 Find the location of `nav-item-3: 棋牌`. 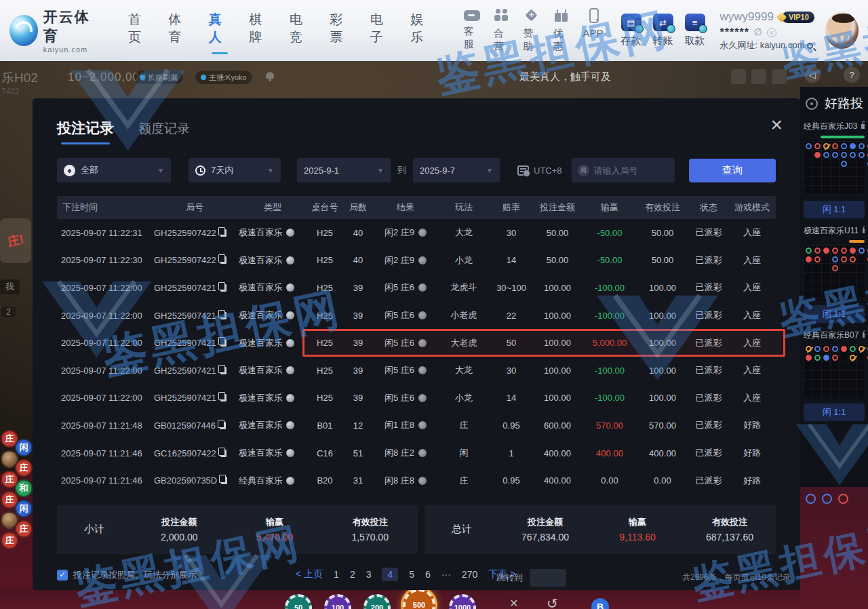

nav-item-3: 棋牌 is located at coordinates (260, 31).